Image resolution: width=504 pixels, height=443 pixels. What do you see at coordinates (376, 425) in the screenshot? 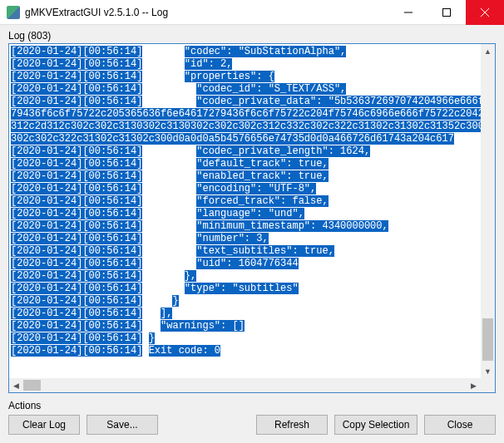
I see `copy-selection-button: Copy Selection` at bounding box center [376, 425].